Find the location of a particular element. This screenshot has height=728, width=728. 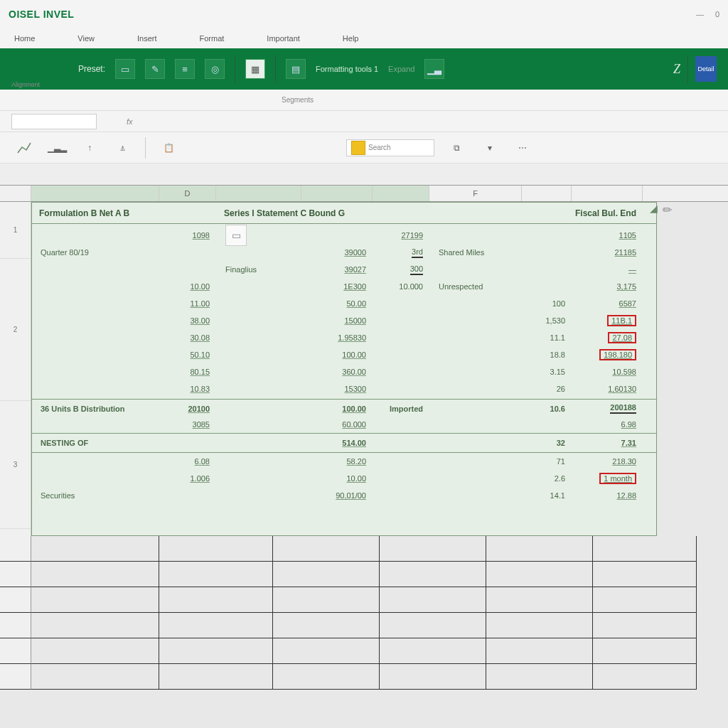

cell: 6.08 is located at coordinates (188, 461).